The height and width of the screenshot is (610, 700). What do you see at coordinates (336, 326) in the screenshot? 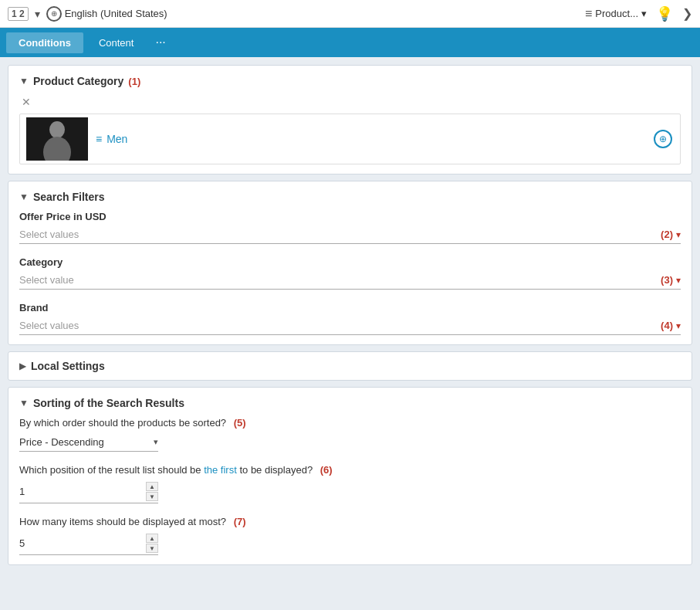
I see `brand-placeholder: Select values` at bounding box center [336, 326].